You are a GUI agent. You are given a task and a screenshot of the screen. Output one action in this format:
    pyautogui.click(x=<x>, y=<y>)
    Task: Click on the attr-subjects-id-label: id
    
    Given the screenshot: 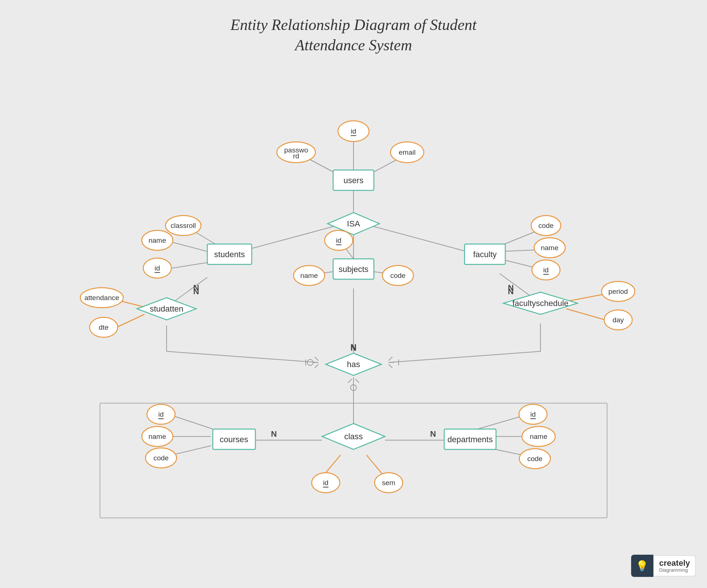 What is the action you would take?
    pyautogui.click(x=339, y=241)
    